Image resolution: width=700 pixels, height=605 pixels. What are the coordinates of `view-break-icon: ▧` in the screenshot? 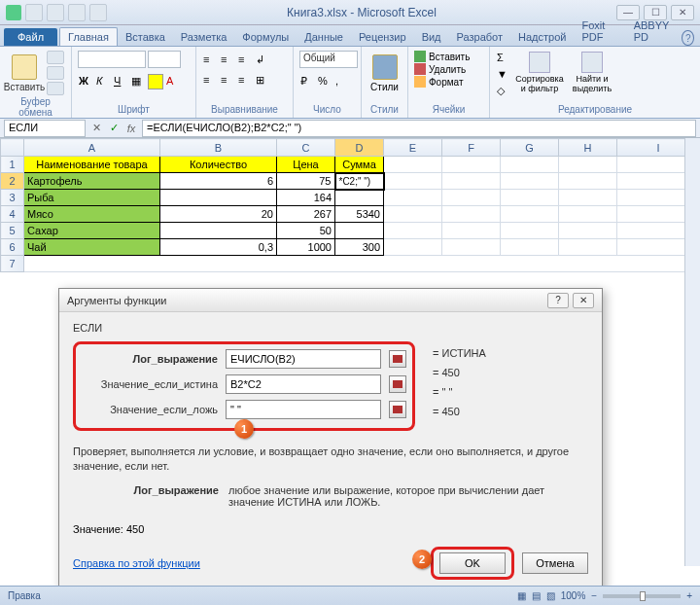 It's located at (550, 595).